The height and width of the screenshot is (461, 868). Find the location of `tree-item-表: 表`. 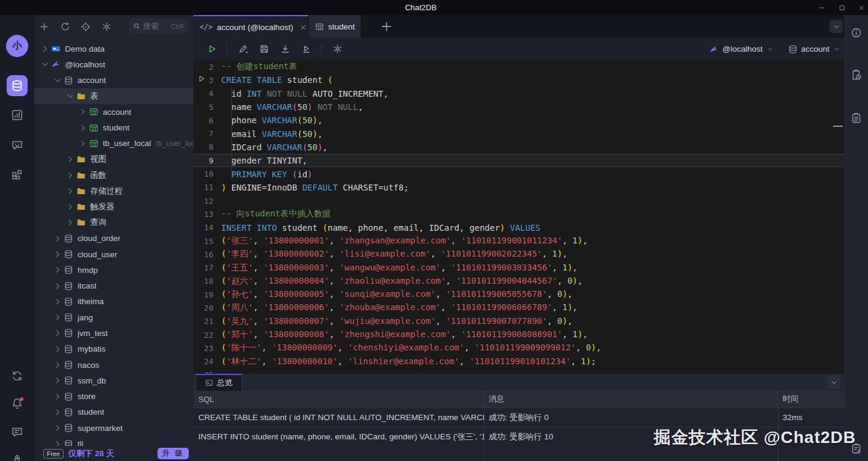

tree-item-表: 表 is located at coordinates (114, 96).